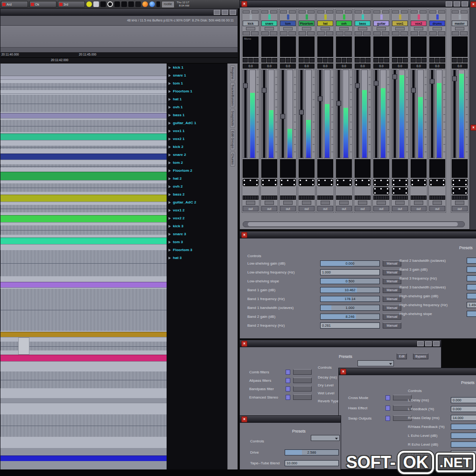 Image resolution: width=476 pixels, height=476 pixels. I want to click on close-icon: x, so click(245, 235).